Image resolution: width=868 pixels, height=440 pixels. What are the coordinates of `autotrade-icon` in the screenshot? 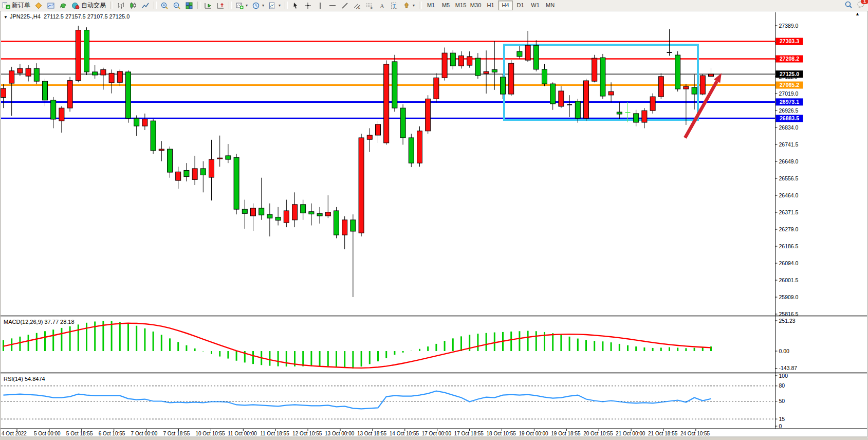 It's located at (76, 6).